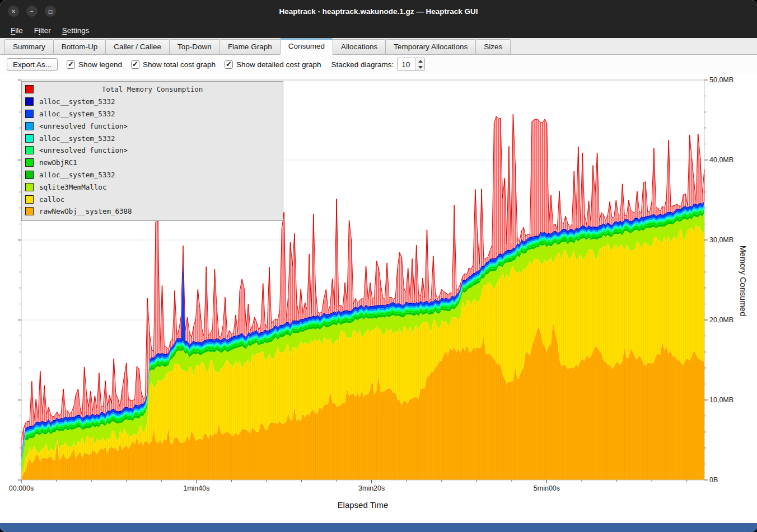  Describe the element at coordinates (406, 64) in the screenshot. I see `spinbox-value: 10` at that location.